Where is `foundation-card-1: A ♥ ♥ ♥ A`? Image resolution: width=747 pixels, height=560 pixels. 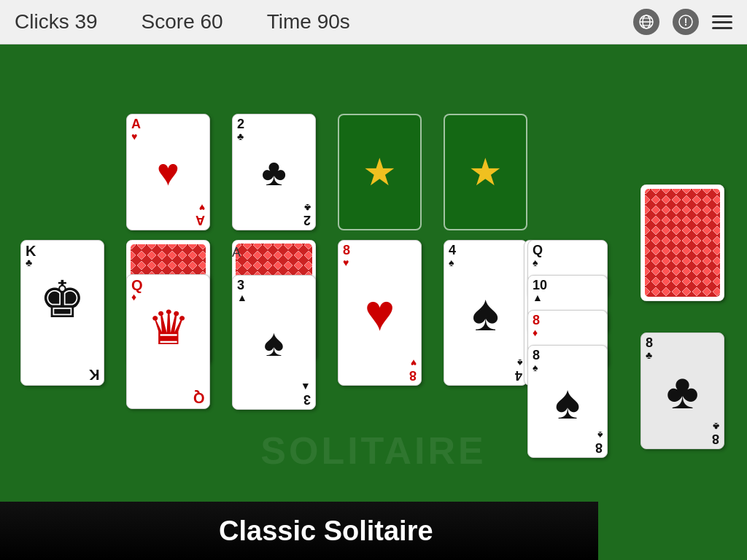 foundation-card-1: A ♥ ♥ ♥ A is located at coordinates (168, 172).